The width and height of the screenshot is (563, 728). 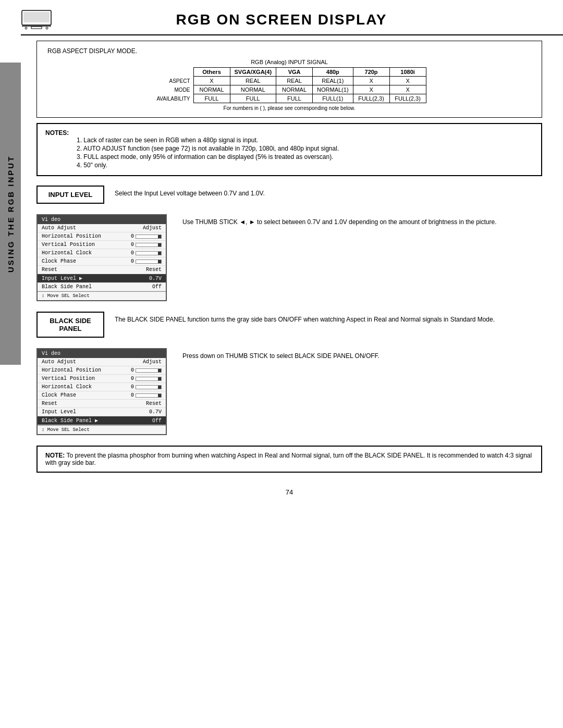 What do you see at coordinates (305, 157) in the screenshot?
I see `note-item-3: 3. FULL aspect mode, only 95% of informa…` at bounding box center [305, 157].